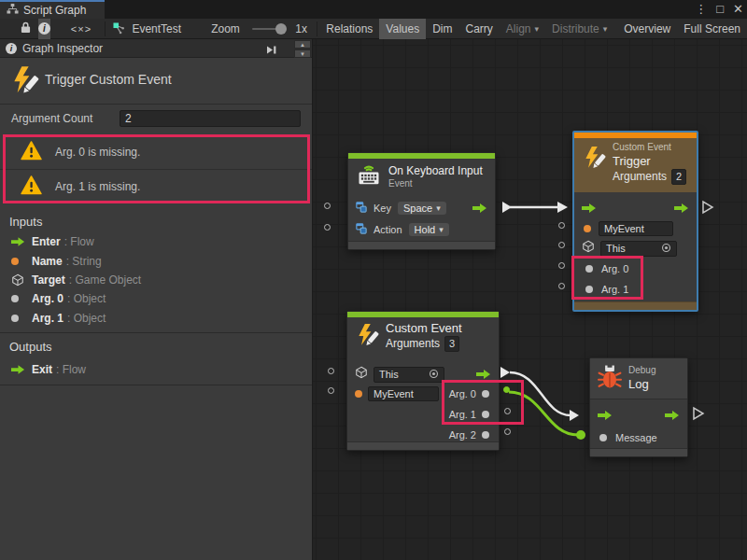 The width and height of the screenshot is (747, 560). I want to click on port-keyboard-key, so click(327, 205).